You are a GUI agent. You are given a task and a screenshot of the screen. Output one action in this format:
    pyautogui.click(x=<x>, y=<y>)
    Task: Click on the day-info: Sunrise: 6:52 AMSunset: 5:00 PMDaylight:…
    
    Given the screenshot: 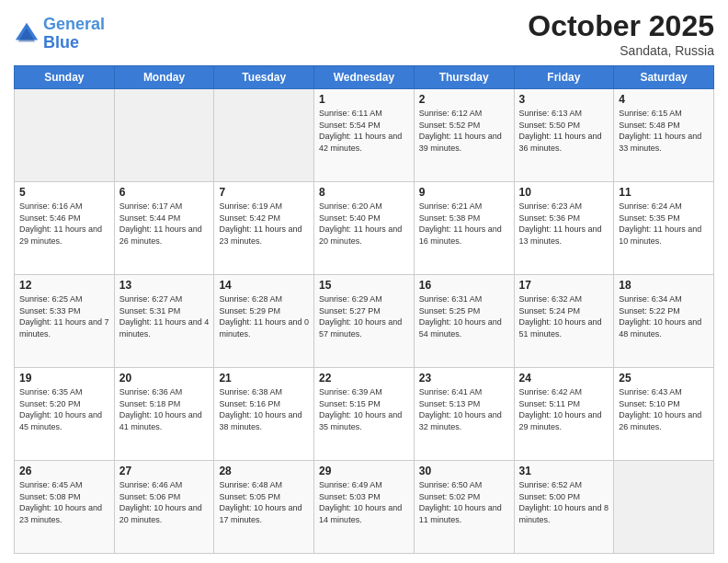 What is the action you would take?
    pyautogui.click(x=564, y=502)
    